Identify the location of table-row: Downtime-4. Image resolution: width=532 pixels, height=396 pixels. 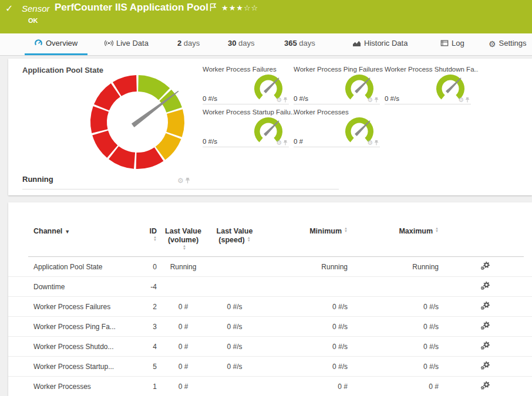
(270, 287).